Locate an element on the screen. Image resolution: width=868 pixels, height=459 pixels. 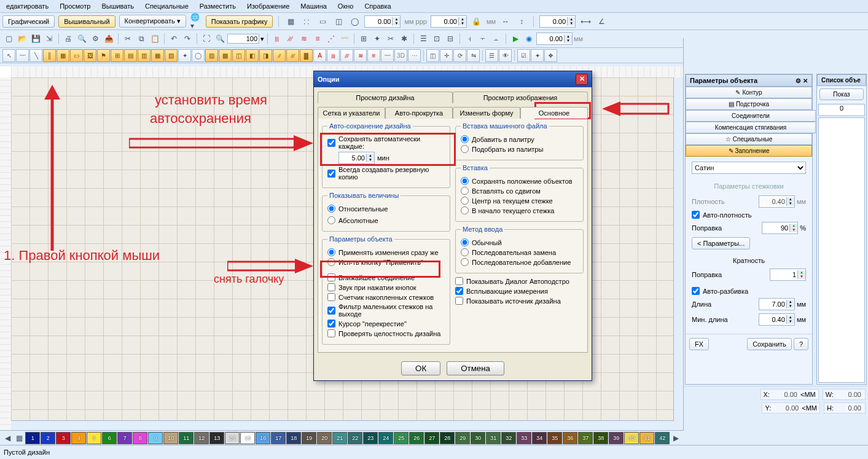
tool-fill4: ▧ is located at coordinates (171, 55).